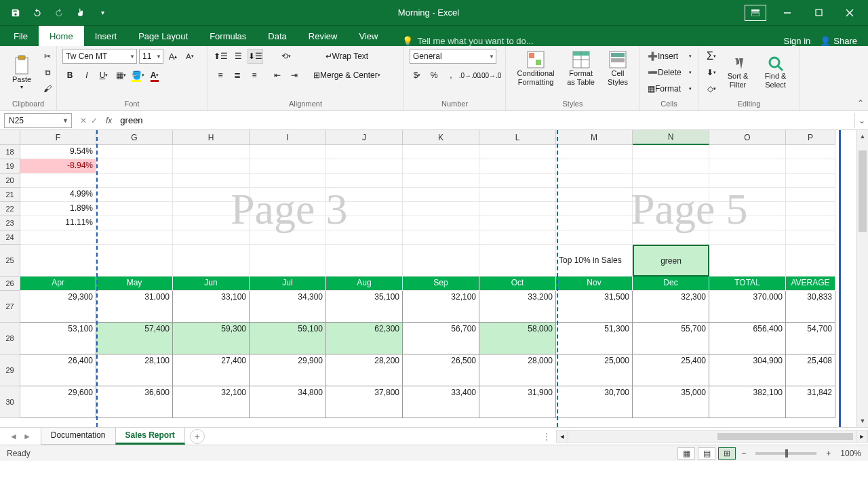 The width and height of the screenshot is (868, 488). I want to click on data-cell: 36,600, so click(134, 403).